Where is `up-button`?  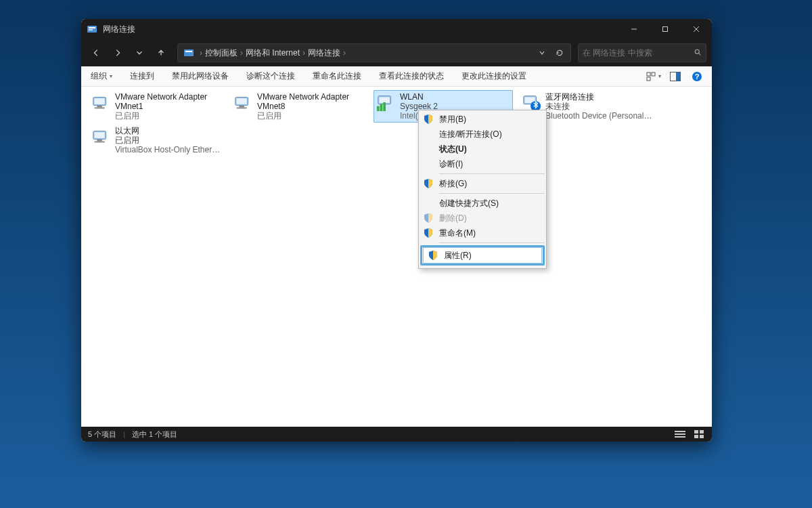 up-button is located at coordinates (161, 53).